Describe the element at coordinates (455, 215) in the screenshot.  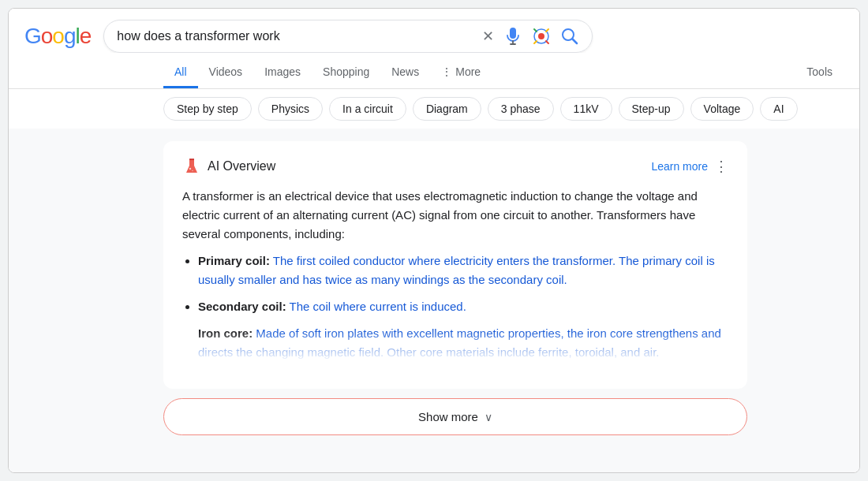
I see `ai-intro-text: A transformer is an electrical device th…` at that location.